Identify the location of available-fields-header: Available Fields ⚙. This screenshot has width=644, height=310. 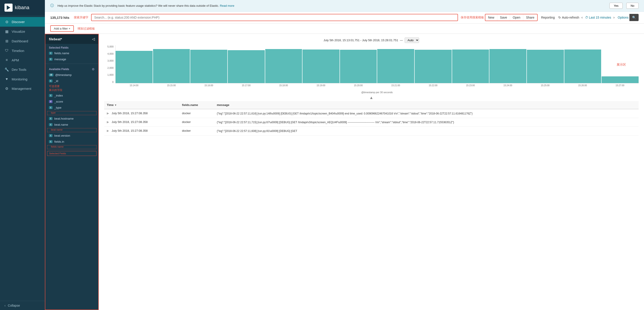
(72, 68).